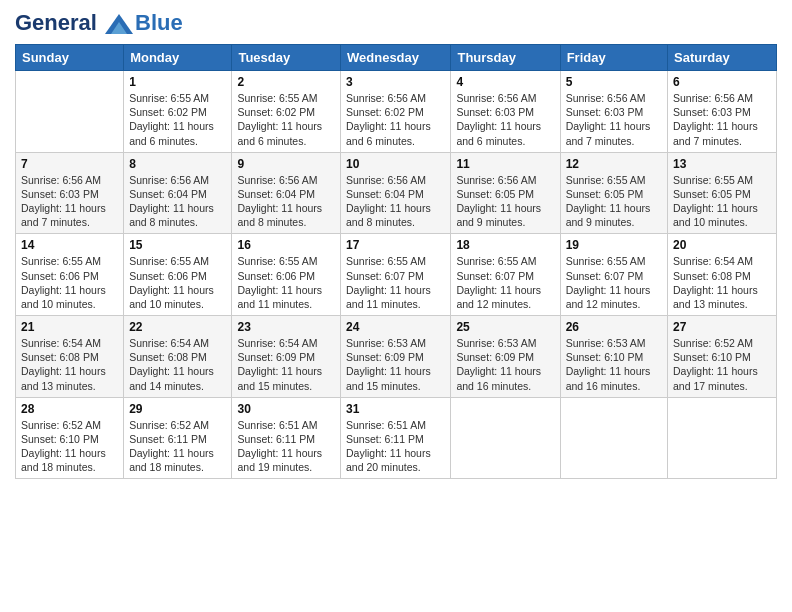 Image resolution: width=792 pixels, height=612 pixels. I want to click on logo-text: General Blue, so click(99, 23).